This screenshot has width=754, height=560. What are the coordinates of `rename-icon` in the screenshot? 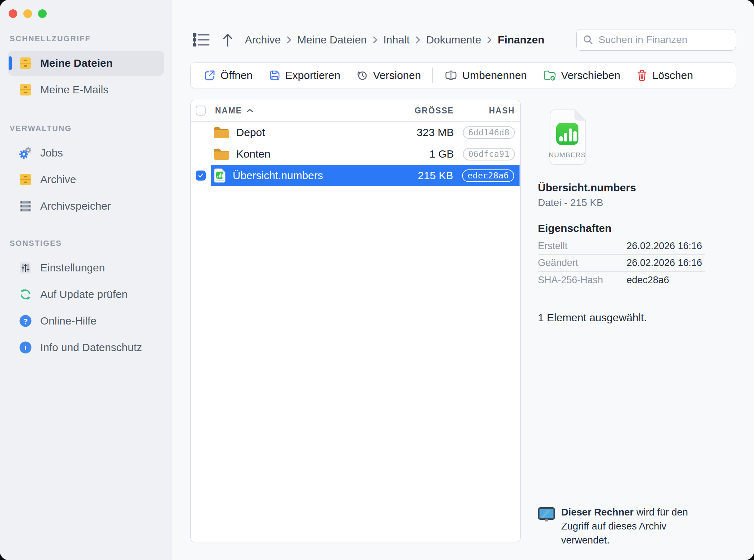 It's located at (451, 75).